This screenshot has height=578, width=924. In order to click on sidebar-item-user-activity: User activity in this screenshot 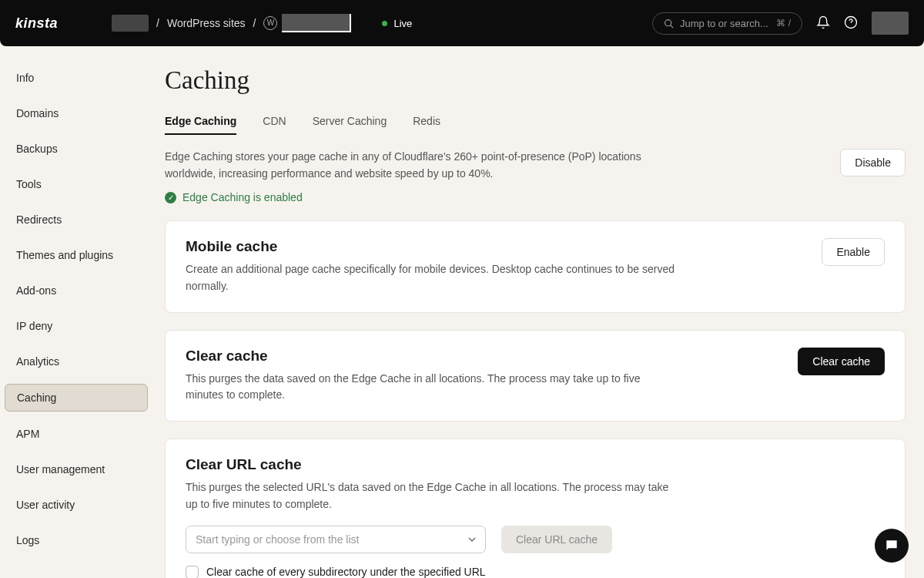, I will do `click(76, 505)`.